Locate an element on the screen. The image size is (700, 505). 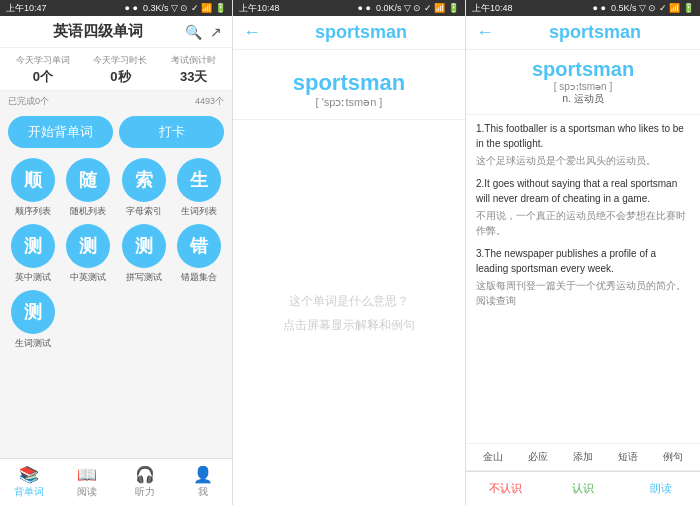
search-button: 🔍 is located at coordinates (194, 32).